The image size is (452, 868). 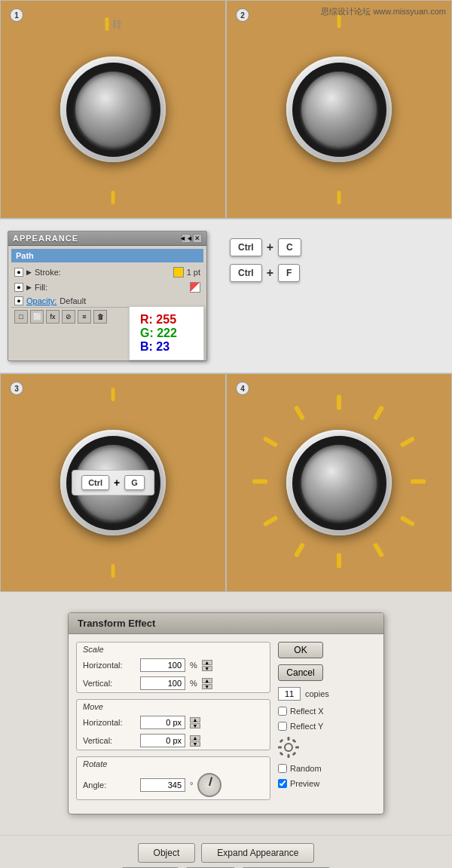 I want to click on ctrl-g-g: G, so click(x=134, y=483).